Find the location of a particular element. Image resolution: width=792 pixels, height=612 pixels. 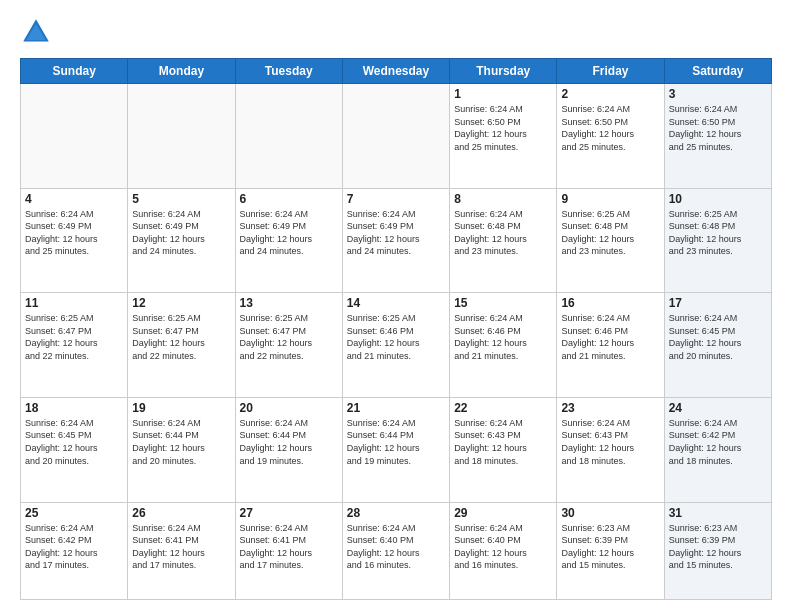

calendar-header-row: SundayMondayTuesdayWednesdayThursdayFrid… is located at coordinates (396, 72).